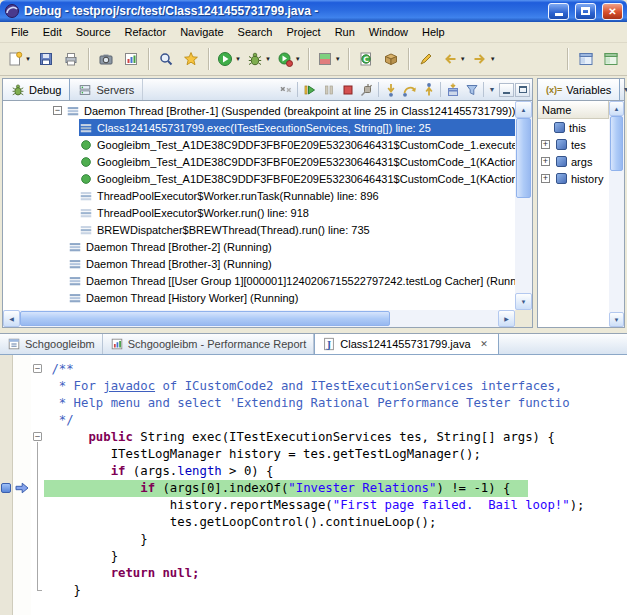 Image resolution: width=627 pixels, height=615 pixels. Describe the element at coordinates (574, 128) in the screenshot. I see `variable-row: this` at that location.